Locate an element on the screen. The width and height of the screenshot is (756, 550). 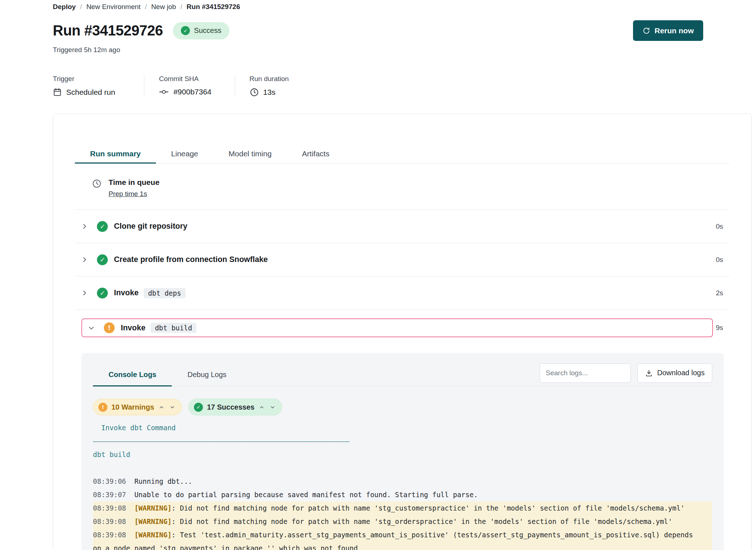
prev-warning-button is located at coordinates (161, 407).